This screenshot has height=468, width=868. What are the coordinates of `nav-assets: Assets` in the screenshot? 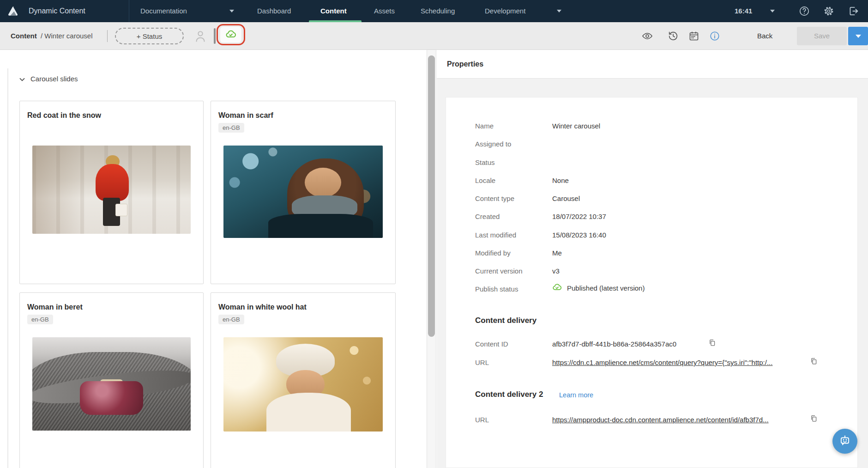 It's located at (384, 11).